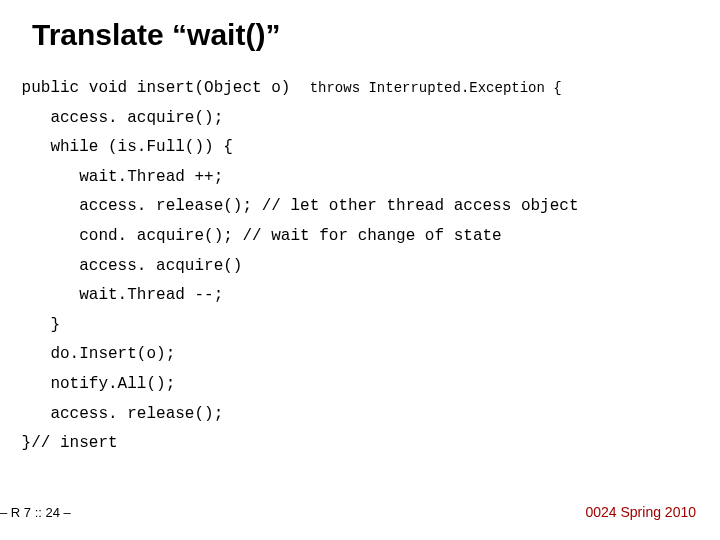 Image resolution: width=720 pixels, height=540 pixels. I want to click on code-line-3: while (is.Full()) {, so click(122, 147).